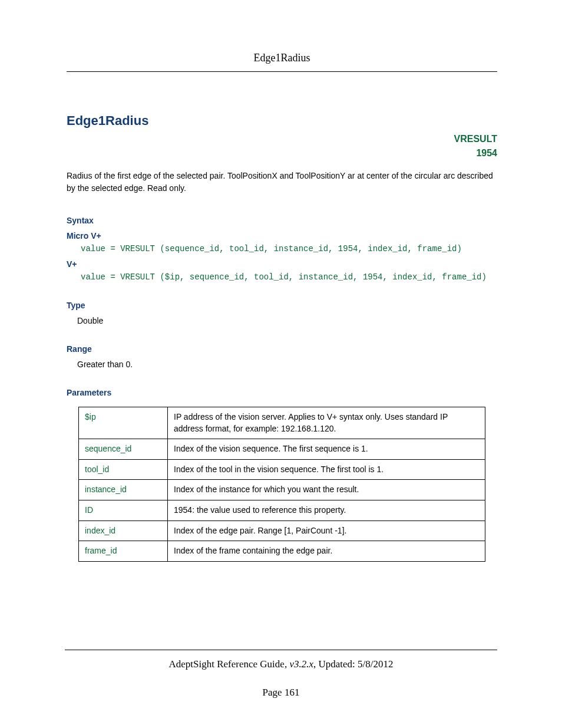 This screenshot has height=728, width=562. Describe the element at coordinates (282, 139) in the screenshot. I see `meta-kind: VRESULT` at that location.